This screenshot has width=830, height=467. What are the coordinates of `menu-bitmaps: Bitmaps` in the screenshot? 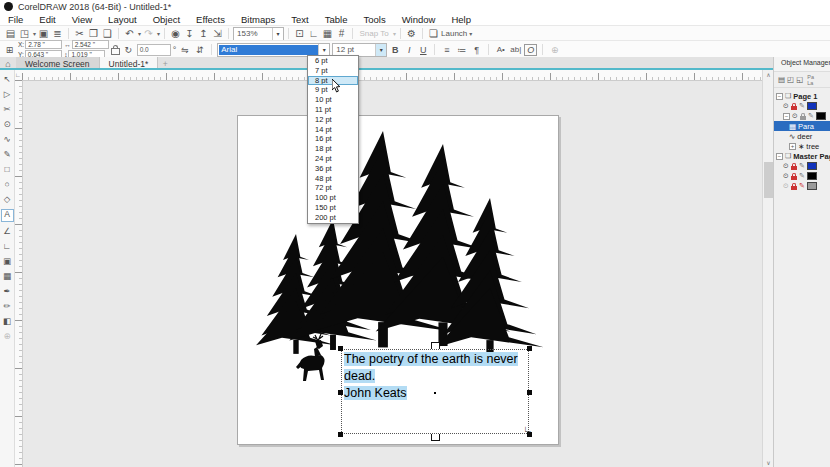 It's located at (258, 20).